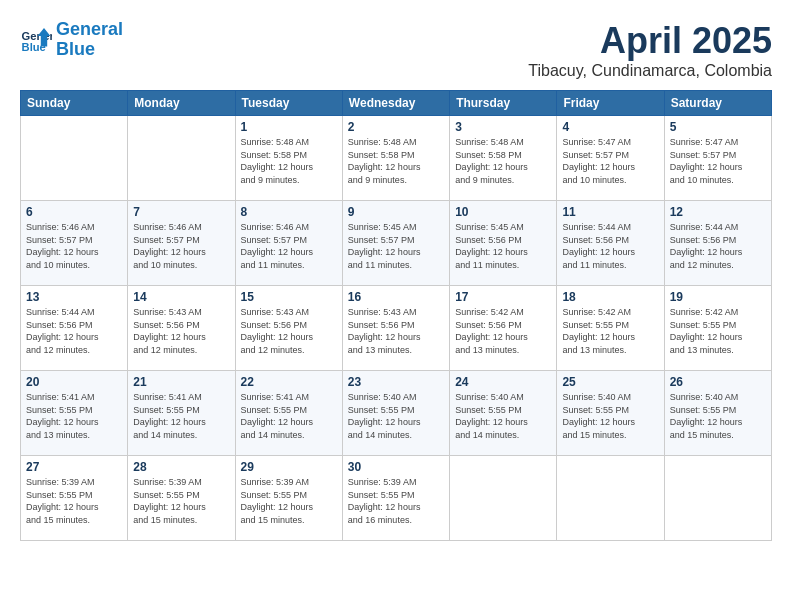 This screenshot has height=612, width=792. Describe the element at coordinates (718, 244) in the screenshot. I see `calendar-cell: 12Sunrise: 5:44 AM Sunset: 5:56 PM Dayli…` at that location.